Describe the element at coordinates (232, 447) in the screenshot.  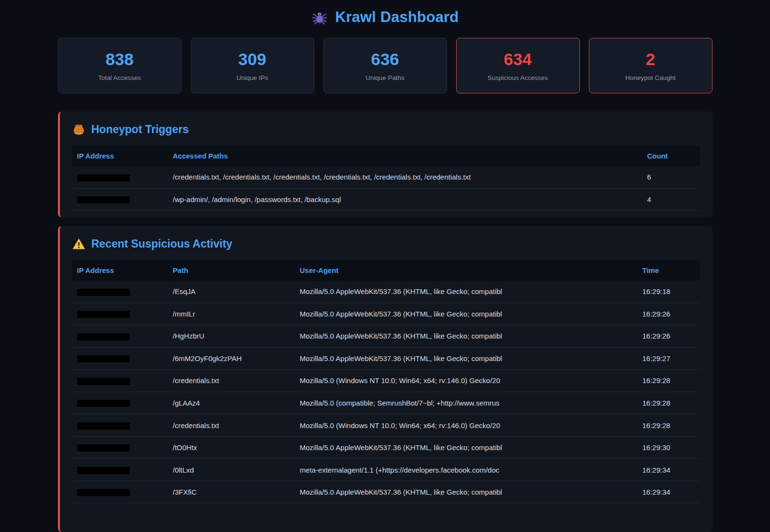
I see `path-cell: /tO0Htx` at that location.